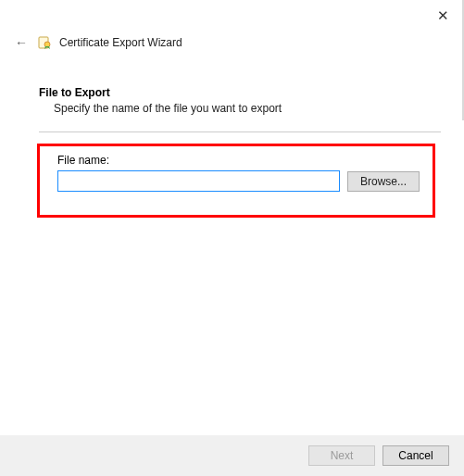  I want to click on close-icon: ✕, so click(443, 15).